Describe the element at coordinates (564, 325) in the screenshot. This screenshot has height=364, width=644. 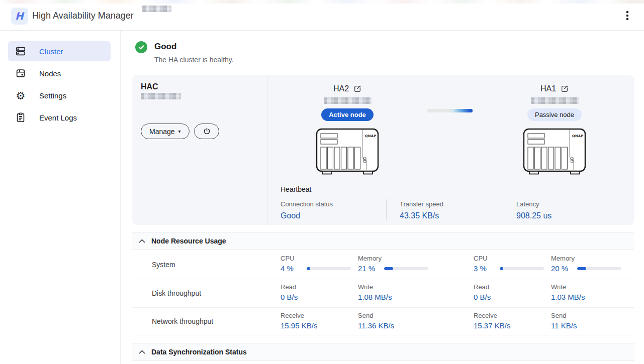
I see `metric-value: 11 KB/s` at that location.